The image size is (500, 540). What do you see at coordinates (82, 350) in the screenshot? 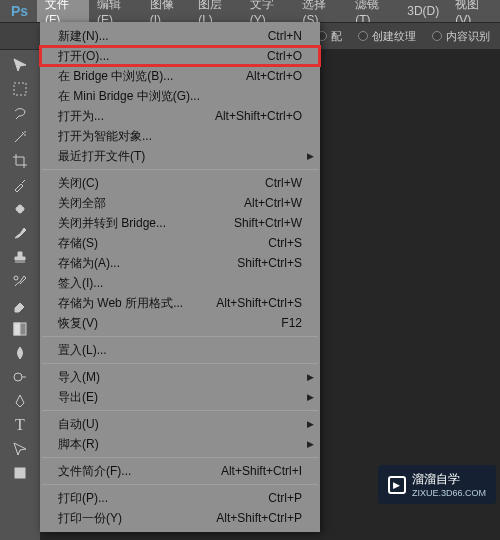
I see `menu-item-label: 置入(L)...` at bounding box center [82, 350].